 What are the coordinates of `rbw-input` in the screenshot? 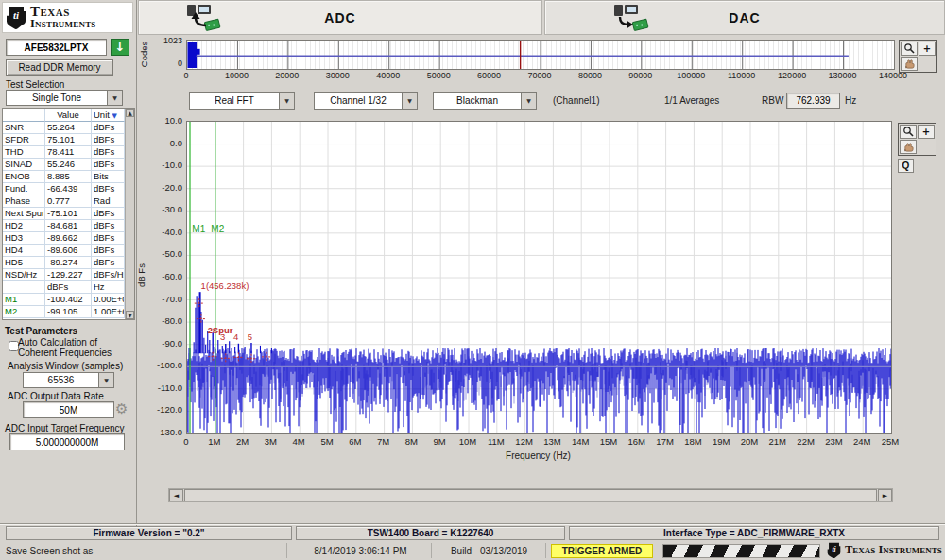 It's located at (813, 100).